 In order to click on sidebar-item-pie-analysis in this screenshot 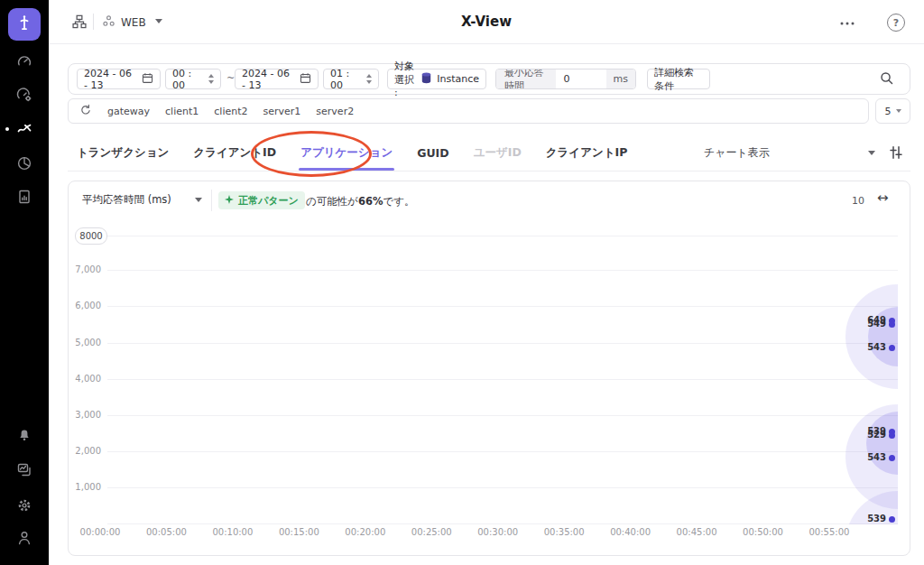, I will do `click(24, 163)`.